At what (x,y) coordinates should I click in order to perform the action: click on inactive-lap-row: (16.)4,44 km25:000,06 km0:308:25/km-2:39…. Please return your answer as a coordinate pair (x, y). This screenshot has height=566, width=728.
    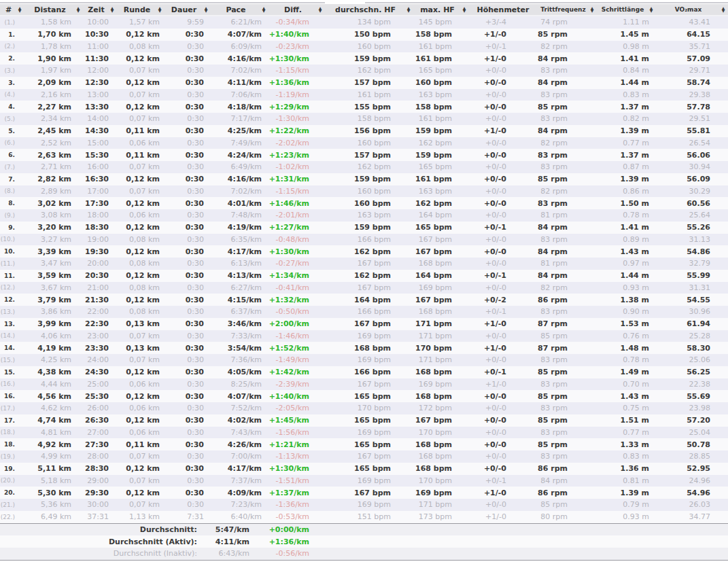
    Looking at the image, I should click on (364, 385).